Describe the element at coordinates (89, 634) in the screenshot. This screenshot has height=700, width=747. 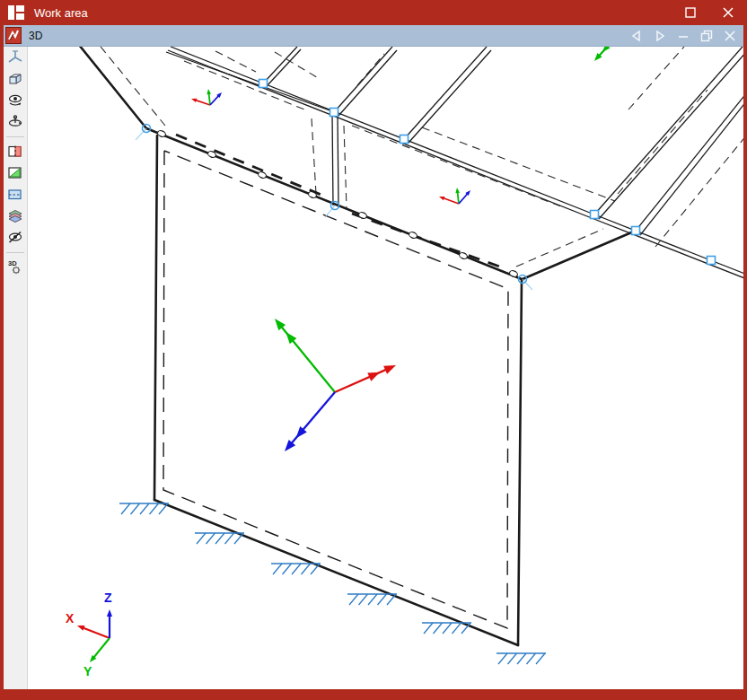
I see `global-axes: XYZ` at that location.